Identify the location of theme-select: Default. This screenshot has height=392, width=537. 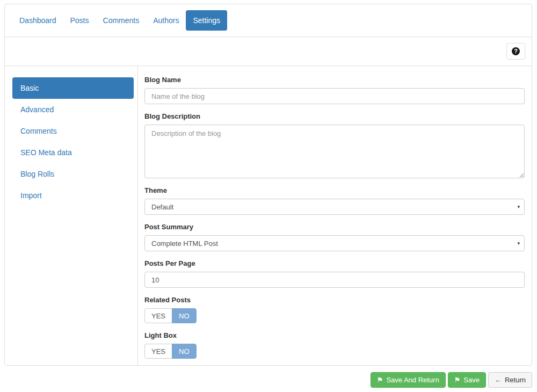
(335, 207).